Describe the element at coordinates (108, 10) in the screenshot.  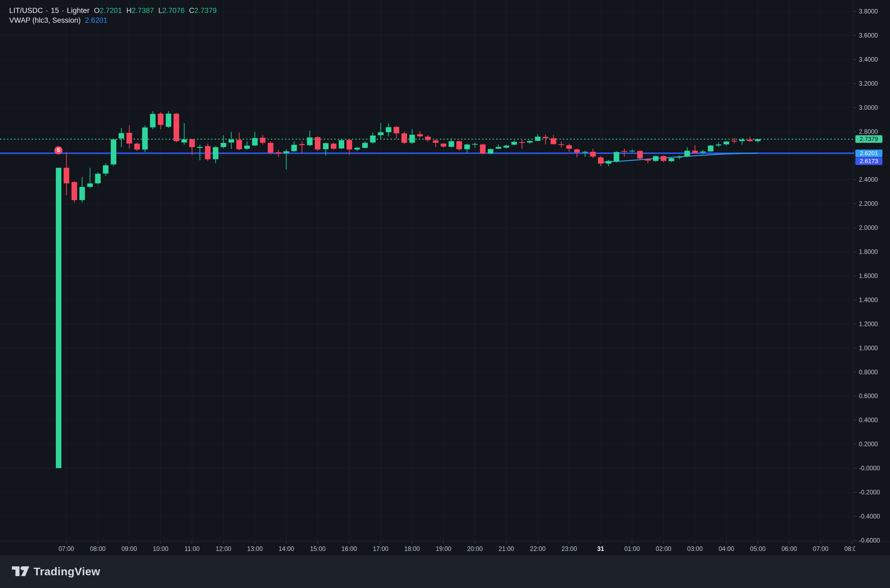
I see `ohlc-open: O2.7201` at that location.